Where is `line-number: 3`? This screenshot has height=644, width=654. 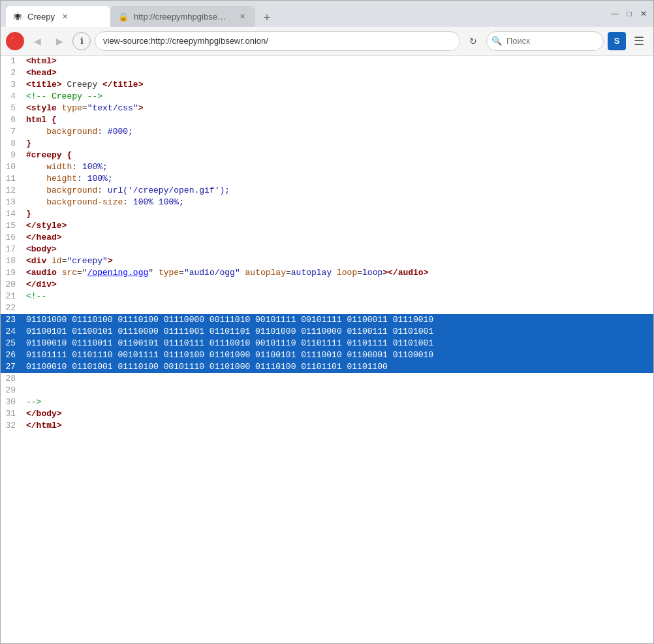 line-number: 3 is located at coordinates (12, 85).